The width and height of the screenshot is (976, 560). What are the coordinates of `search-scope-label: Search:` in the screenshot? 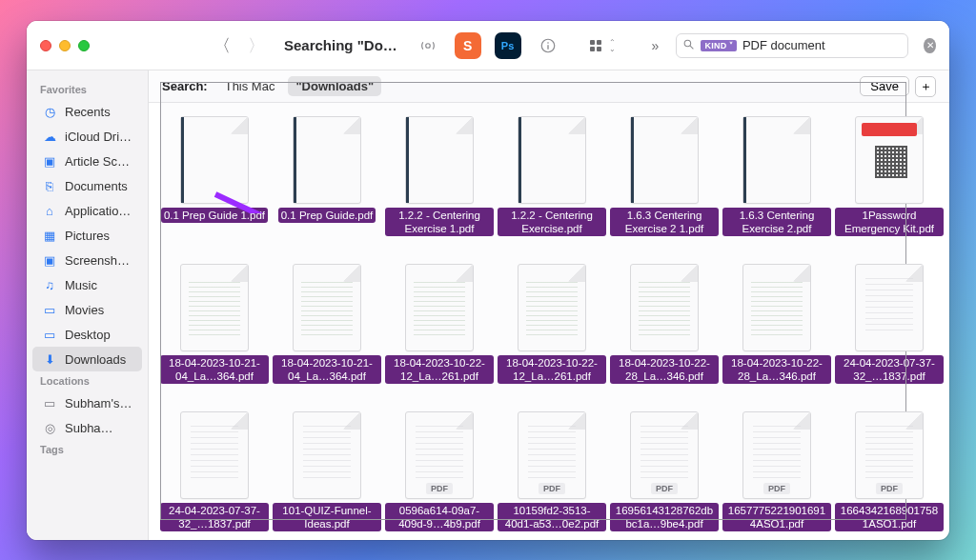 It's located at (185, 86).